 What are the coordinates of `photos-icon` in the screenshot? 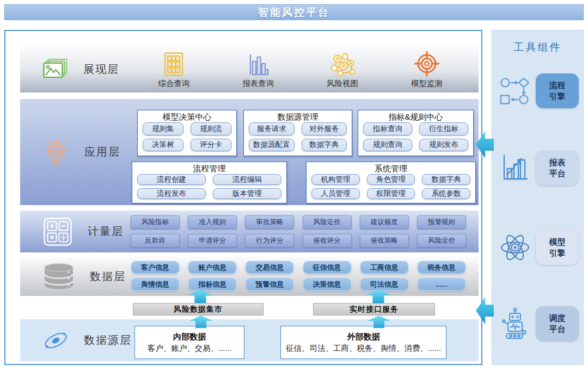 It's located at (56, 69).